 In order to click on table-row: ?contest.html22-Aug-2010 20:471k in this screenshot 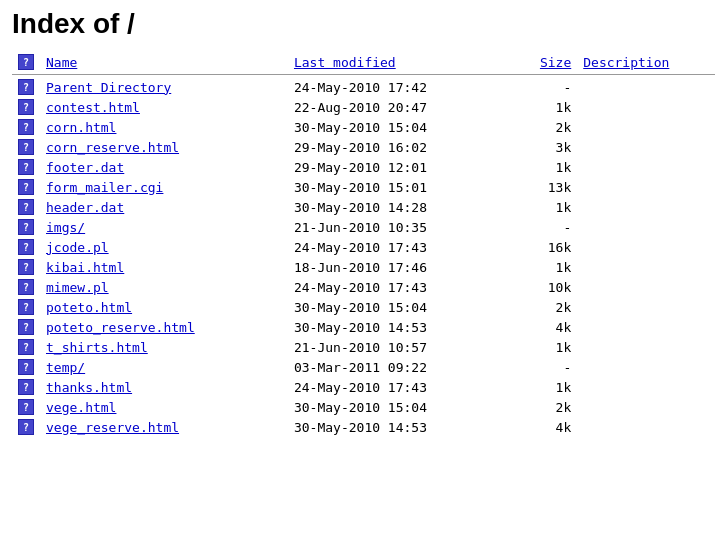, I will do `click(364, 107)`.